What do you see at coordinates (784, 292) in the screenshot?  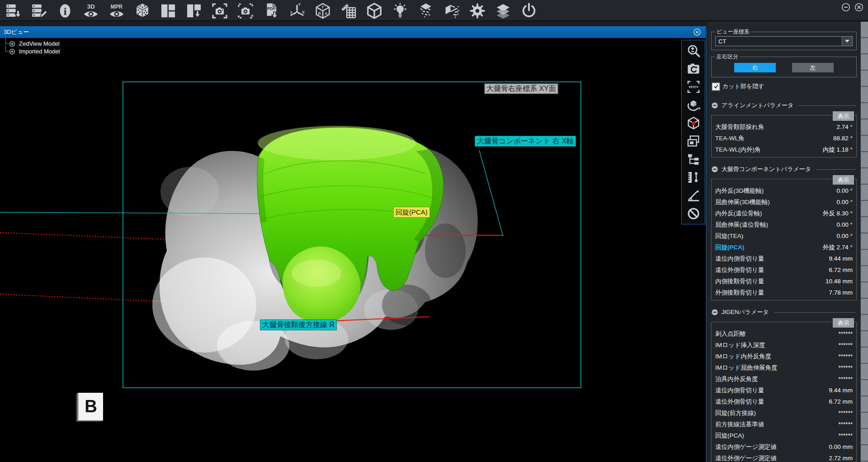 I see `param-row: 外側後顆骨切り量7.78 mm` at bounding box center [784, 292].